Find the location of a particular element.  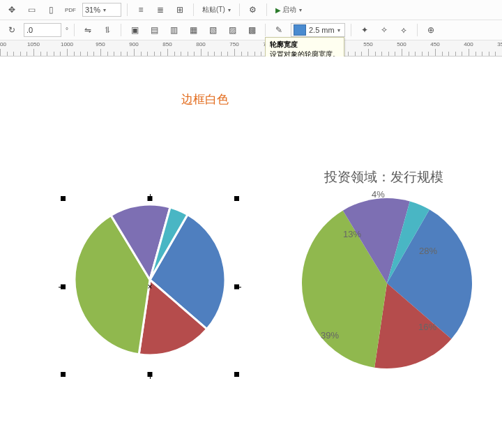

pie-label-13: 13% is located at coordinates (352, 234).